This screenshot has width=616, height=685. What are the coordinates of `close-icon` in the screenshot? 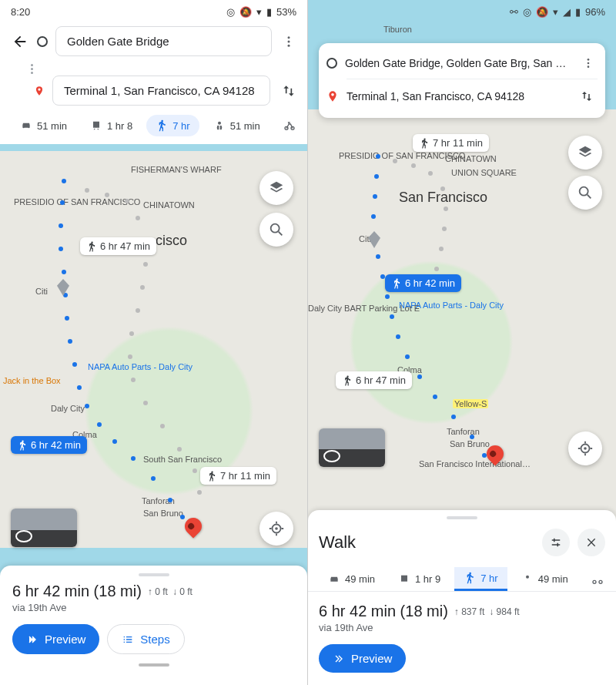 It's located at (591, 542).